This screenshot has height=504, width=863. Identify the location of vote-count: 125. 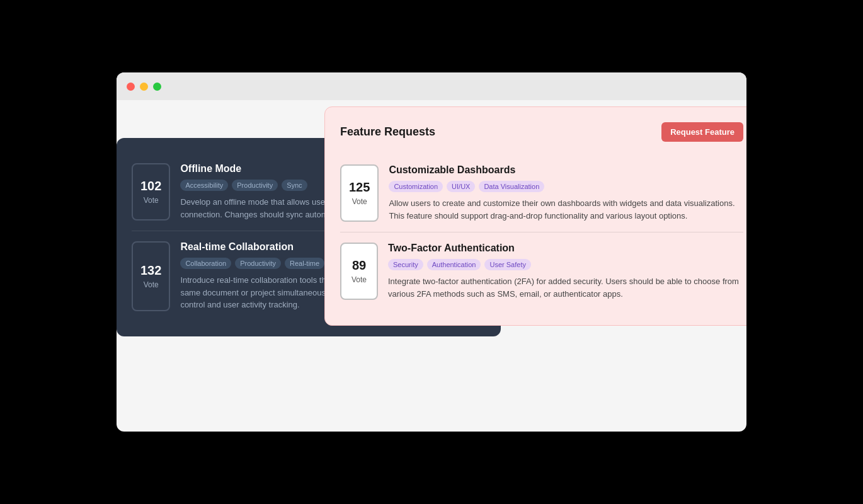
(359, 188).